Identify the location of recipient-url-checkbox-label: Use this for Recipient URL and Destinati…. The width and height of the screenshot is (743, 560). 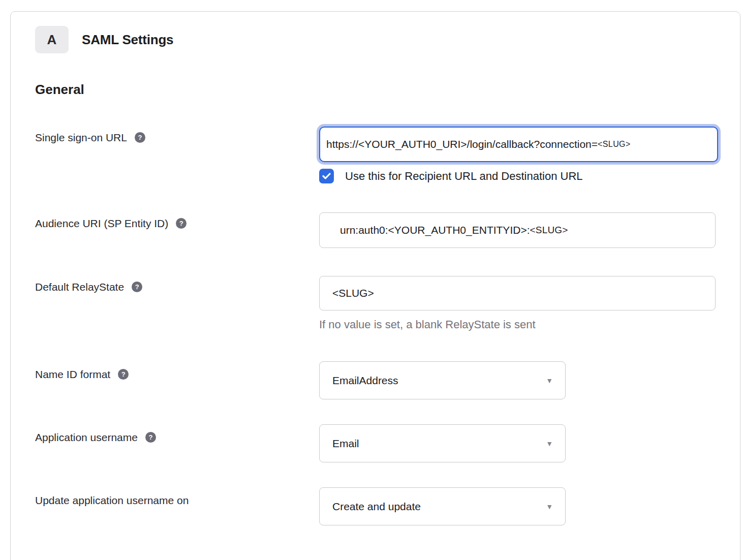
(464, 176).